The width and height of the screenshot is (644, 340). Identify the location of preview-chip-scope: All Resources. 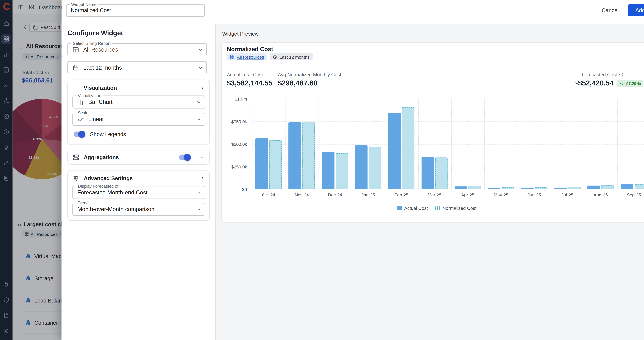
(247, 57).